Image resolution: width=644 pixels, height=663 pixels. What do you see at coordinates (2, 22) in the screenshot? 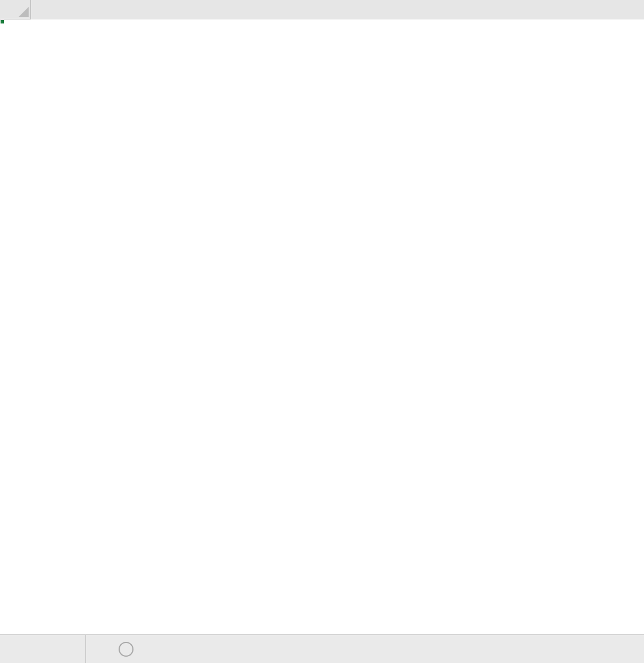
I see `fill-handle` at bounding box center [2, 22].